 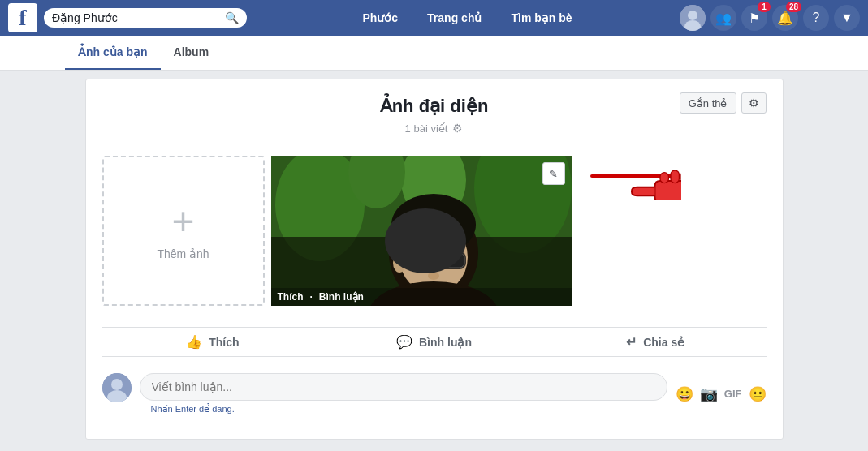 What do you see at coordinates (684, 394) in the screenshot?
I see `emoji-icon: 😀` at bounding box center [684, 394].